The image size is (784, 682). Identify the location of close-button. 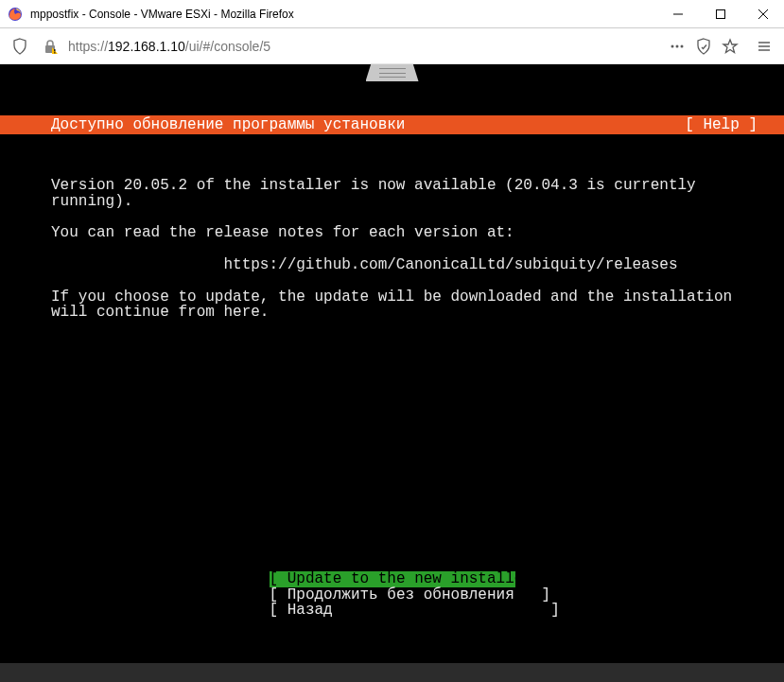
(762, 14).